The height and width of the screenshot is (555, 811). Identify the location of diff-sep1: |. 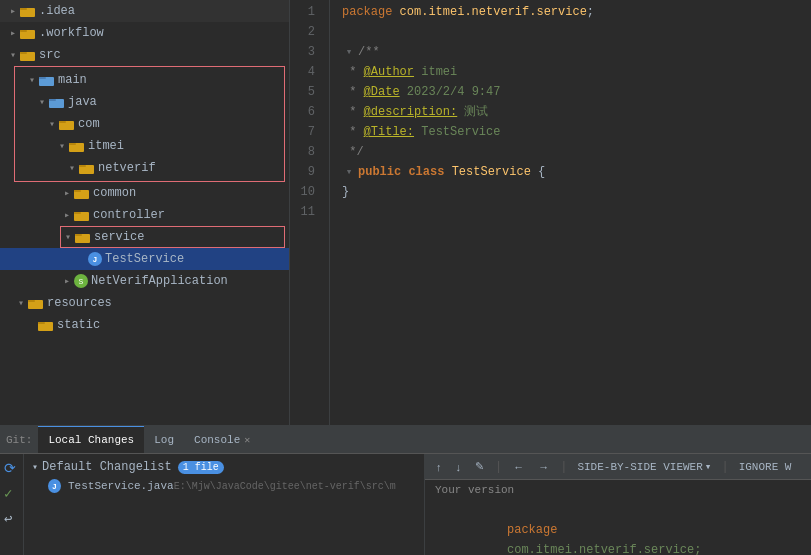
(498, 467).